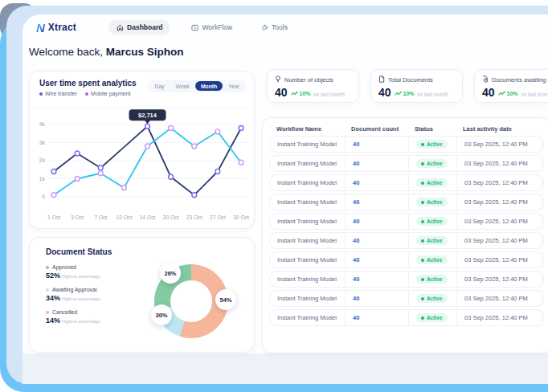 The width and height of the screenshot is (548, 392). Describe the element at coordinates (106, 51) in the screenshot. I see `page-title: Welcome back, Marcus Siphon` at that location.